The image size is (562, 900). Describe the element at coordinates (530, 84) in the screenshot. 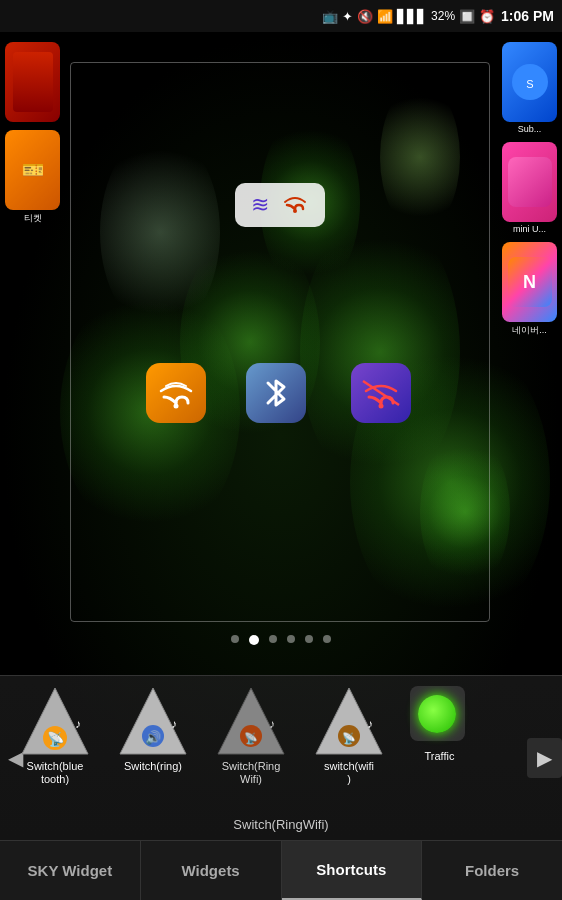

I see `svg-text: S` at that location.